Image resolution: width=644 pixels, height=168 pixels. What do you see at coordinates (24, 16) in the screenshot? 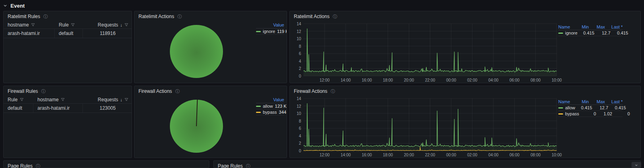
I see `panel-title: Ratelimit Rules` at bounding box center [24, 16].